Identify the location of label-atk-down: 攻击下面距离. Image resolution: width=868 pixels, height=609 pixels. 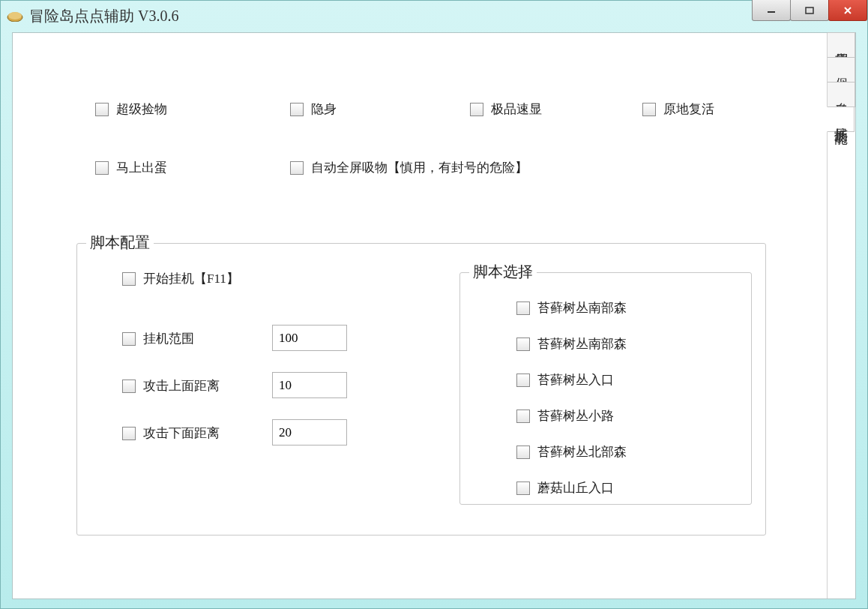
(181, 434).